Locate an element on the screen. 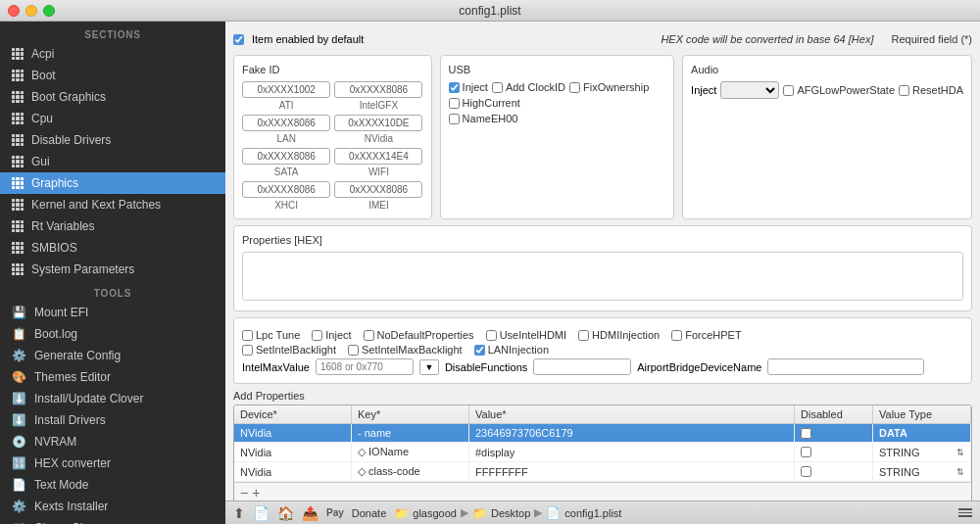 This screenshot has width=980, height=524. table-row: NVidia - name 23646973706C6179 DATA is located at coordinates (603, 433).